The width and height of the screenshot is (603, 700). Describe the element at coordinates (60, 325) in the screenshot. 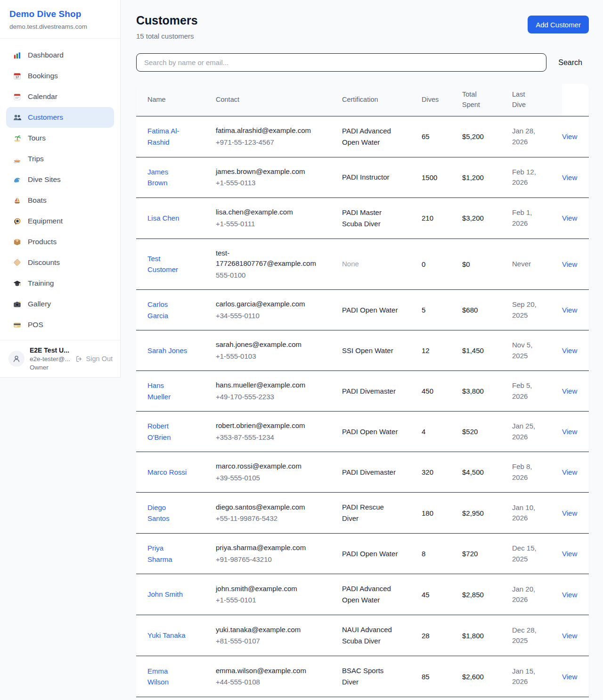

I see `sidebar-item-pos: POS` at that location.